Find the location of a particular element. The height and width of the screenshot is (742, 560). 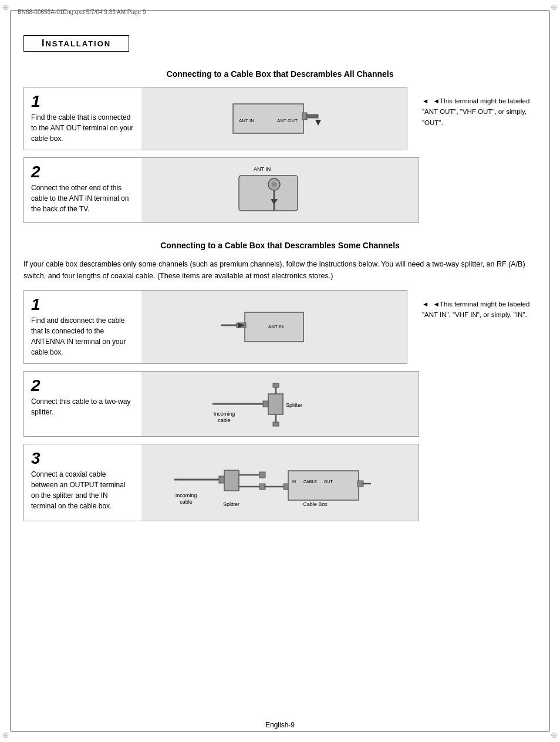

section1-step1-diagram: ANT IN ANT OUT is located at coordinates (274, 119).